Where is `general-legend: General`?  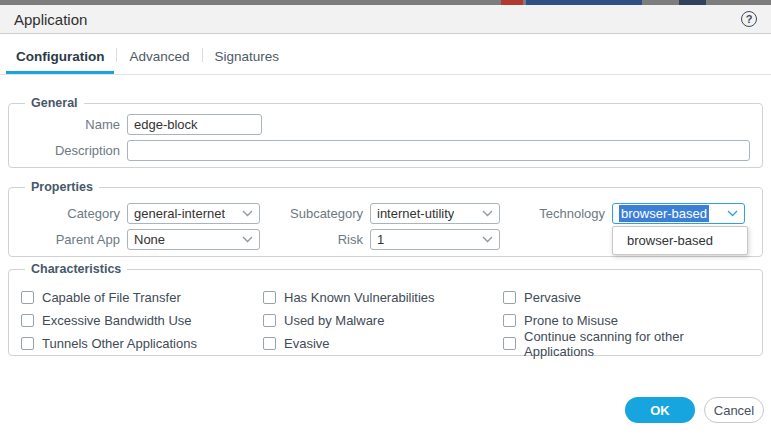 general-legend: General is located at coordinates (54, 103).